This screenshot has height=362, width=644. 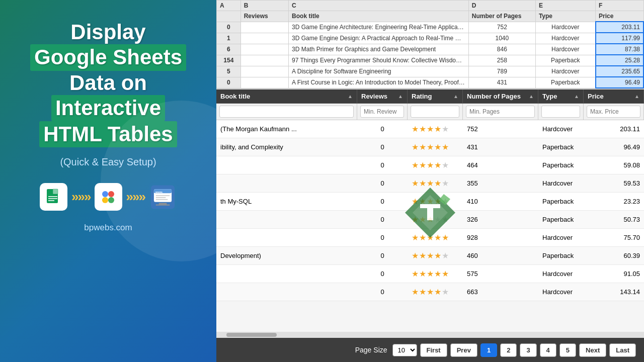 I want to click on filter-input-type, so click(x=560, y=112).